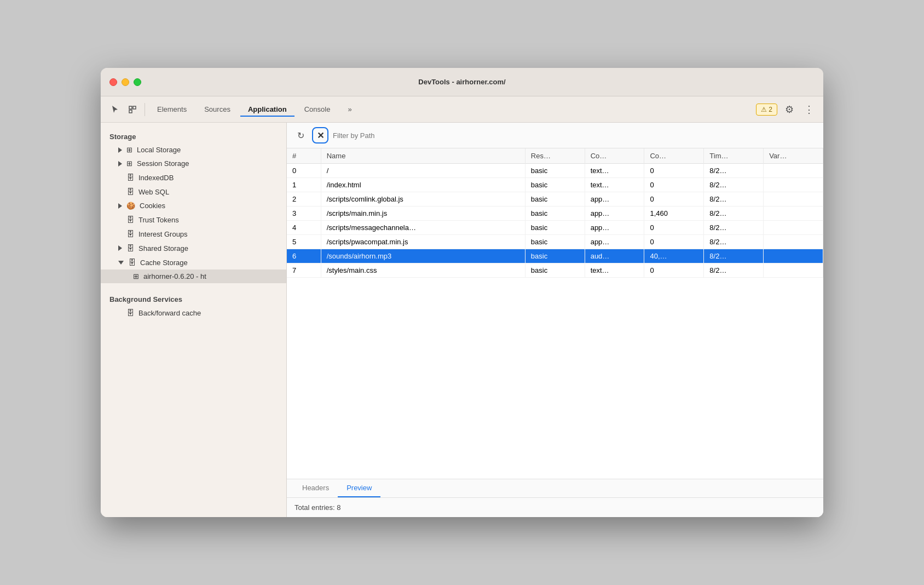 The width and height of the screenshot is (924, 585). Describe the element at coordinates (194, 220) in the screenshot. I see `sidebar-item-trust-tokens: 🗄 Trust Tokens` at that location.